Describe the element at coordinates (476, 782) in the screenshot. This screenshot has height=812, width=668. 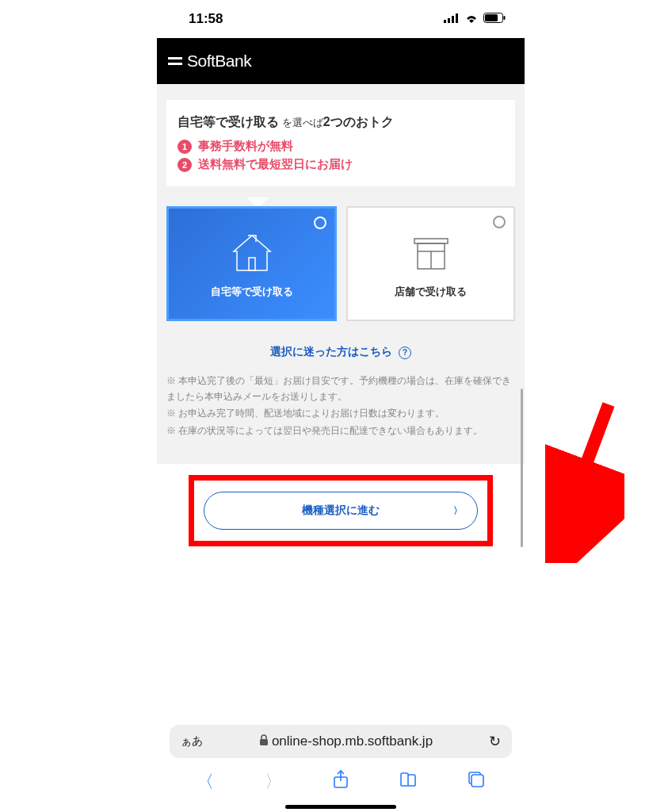
I see `tabs-icon` at that location.